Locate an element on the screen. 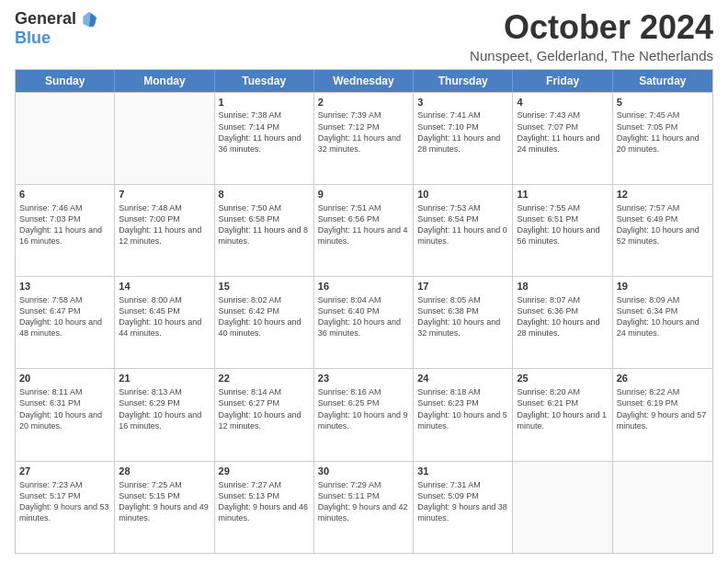  calendar-cell: 3Sunrise: 7:41 AM Sunset: 7:10 PM Daylig… is located at coordinates (463, 138).